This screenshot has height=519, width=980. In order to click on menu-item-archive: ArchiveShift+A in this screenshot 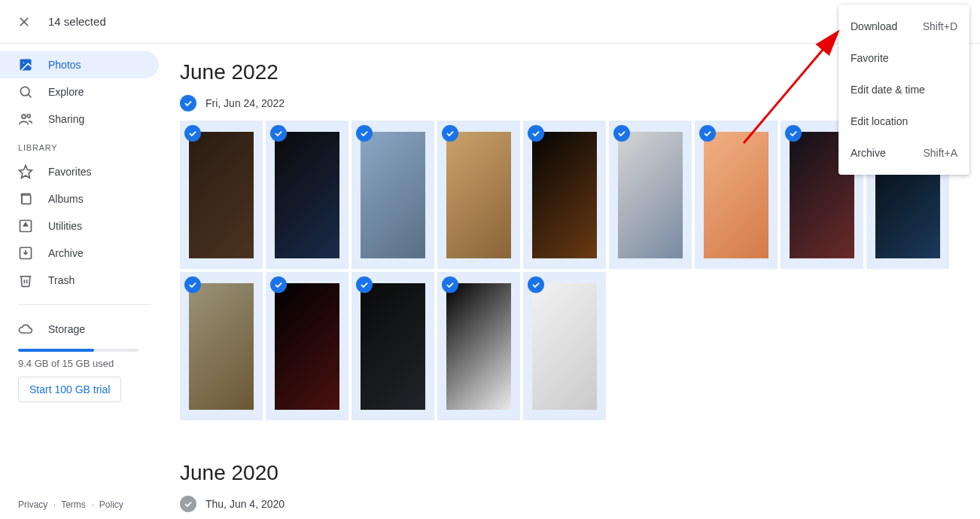, I will do `click(904, 153)`.